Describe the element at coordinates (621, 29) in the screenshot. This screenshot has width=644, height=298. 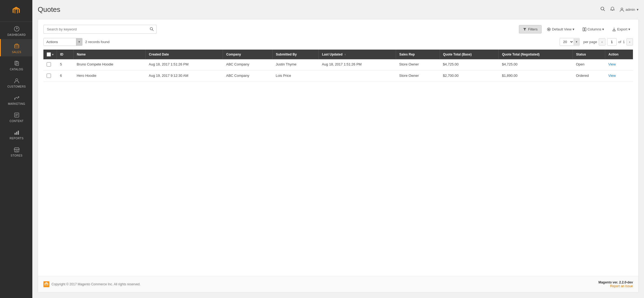
I see `export-button: Export ▾` at that location.